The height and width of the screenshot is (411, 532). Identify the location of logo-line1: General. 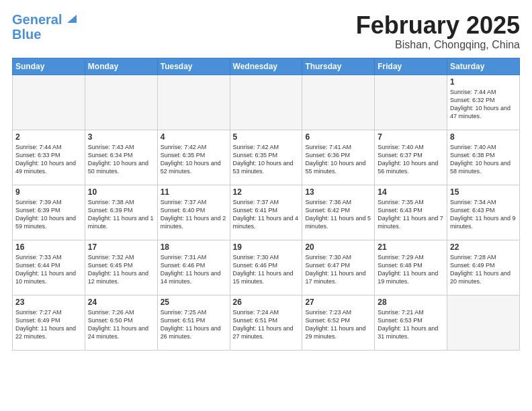
(37, 19).